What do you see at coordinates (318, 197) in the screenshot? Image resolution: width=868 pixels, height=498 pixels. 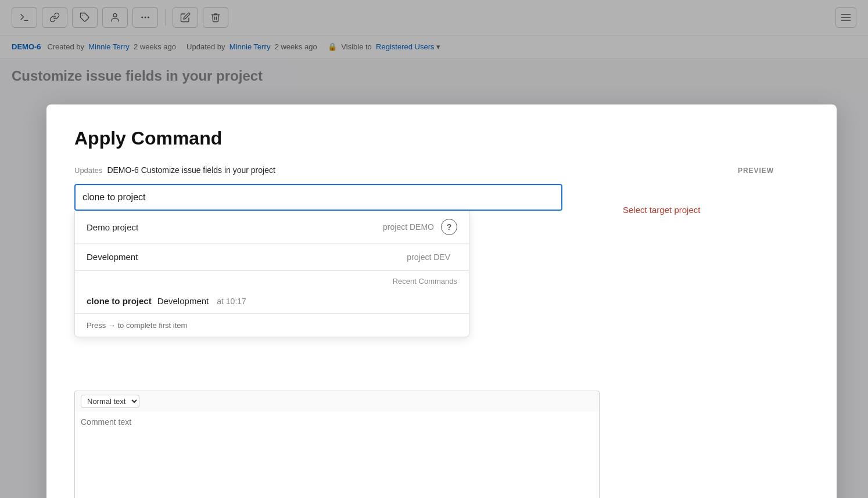 I see `command-input: clone to project` at bounding box center [318, 197].